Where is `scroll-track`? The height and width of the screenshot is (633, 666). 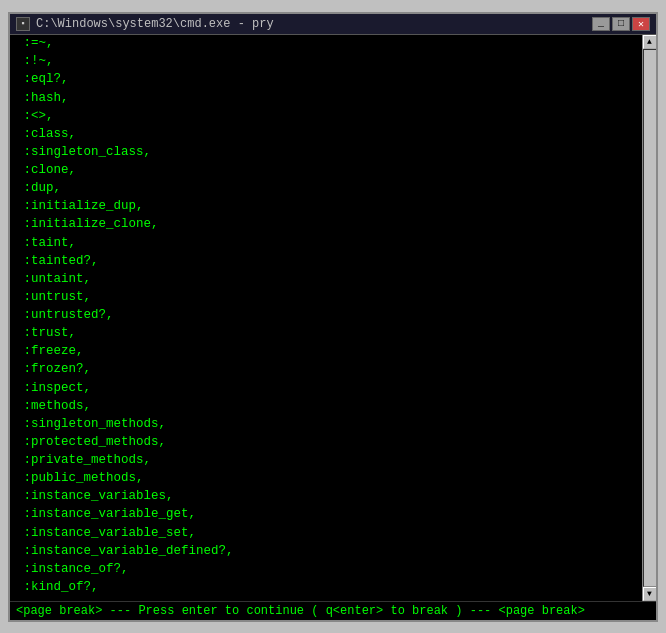
scroll-track is located at coordinates (650, 318).